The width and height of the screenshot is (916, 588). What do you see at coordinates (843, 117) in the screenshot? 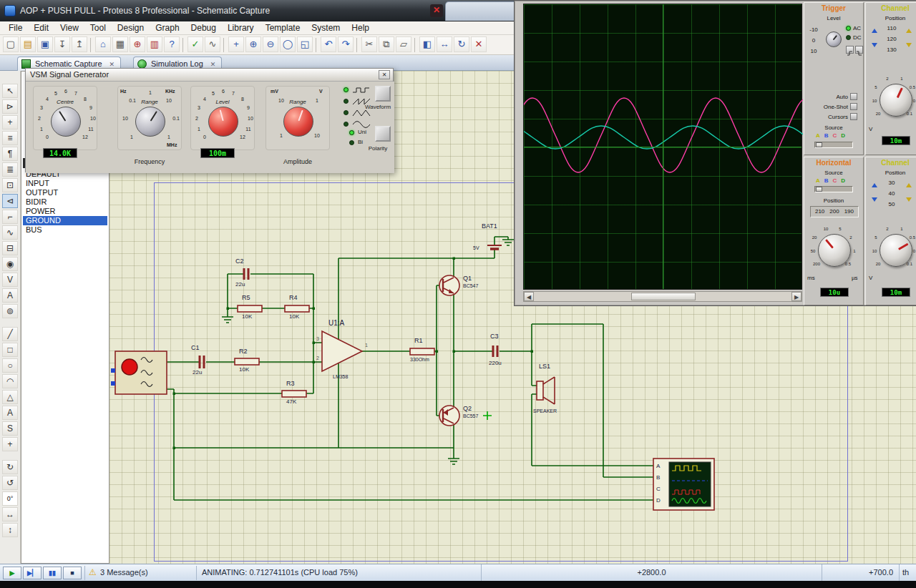
I see `cursors-row: Cursors` at bounding box center [843, 117].